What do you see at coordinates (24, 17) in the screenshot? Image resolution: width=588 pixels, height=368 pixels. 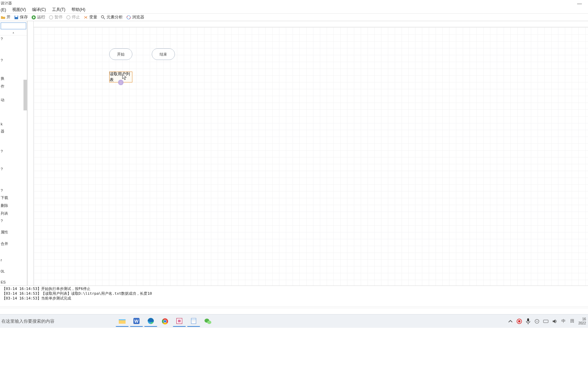 I see `save-label: 保存` at bounding box center [24, 17].